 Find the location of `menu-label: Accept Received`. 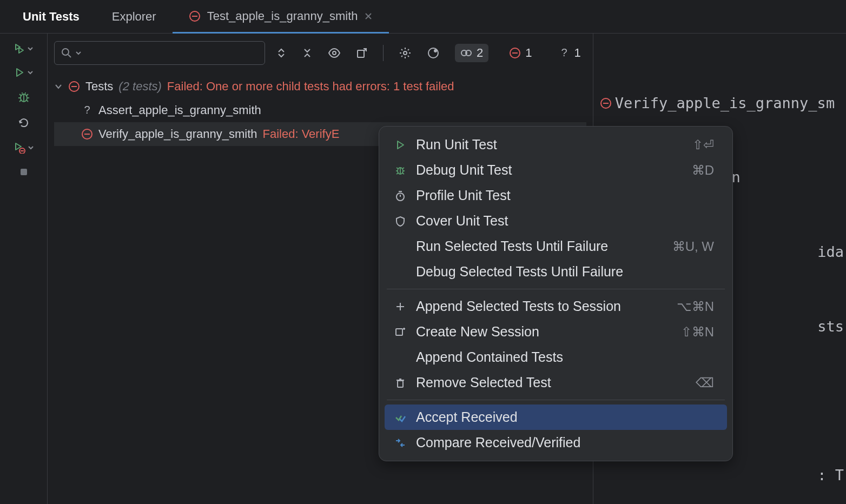

menu-label: Accept Received is located at coordinates (565, 417).